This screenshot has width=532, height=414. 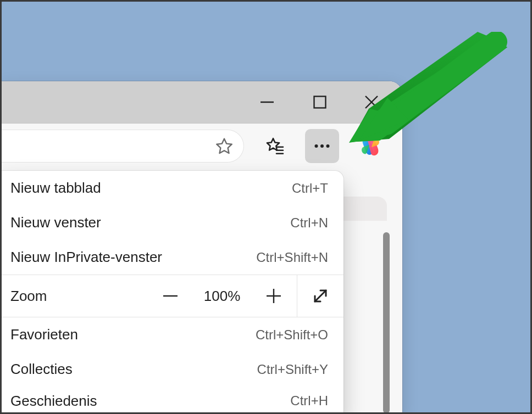 I want to click on menu-item-new-tab: Nieuw tabblad Ctrl+T, so click(x=173, y=188).